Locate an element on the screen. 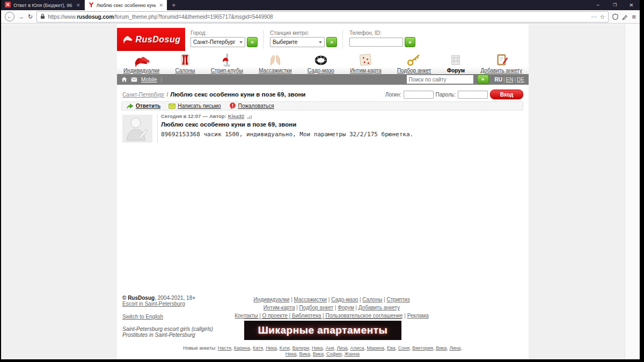 The image size is (644, 362). login-submit-button: Вход is located at coordinates (507, 94).